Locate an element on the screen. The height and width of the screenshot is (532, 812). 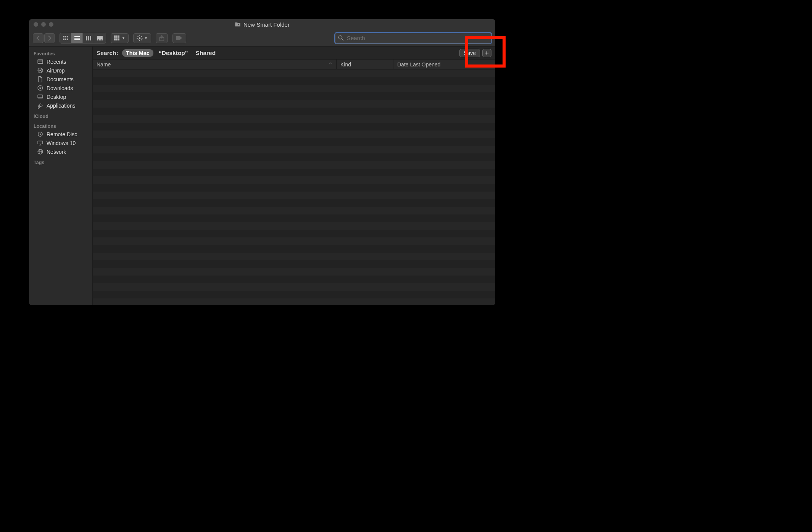
save-button: Save is located at coordinates (470, 53).